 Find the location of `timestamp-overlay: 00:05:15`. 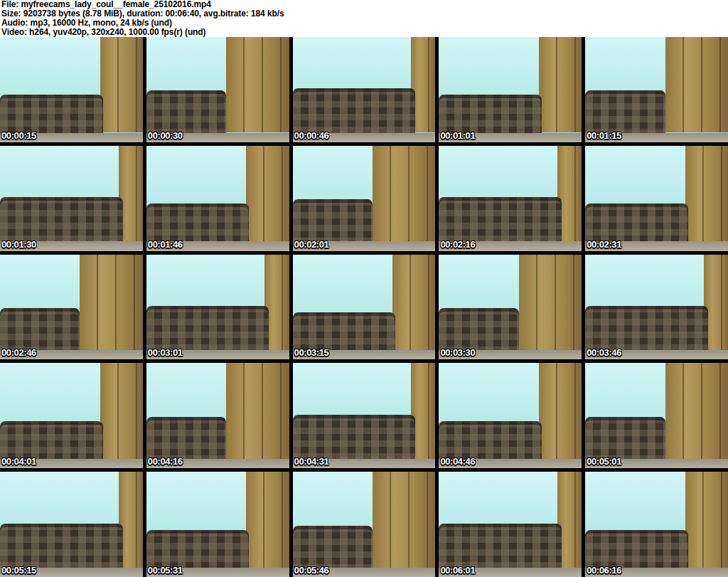

timestamp-overlay: 00:05:15 is located at coordinates (18, 571).